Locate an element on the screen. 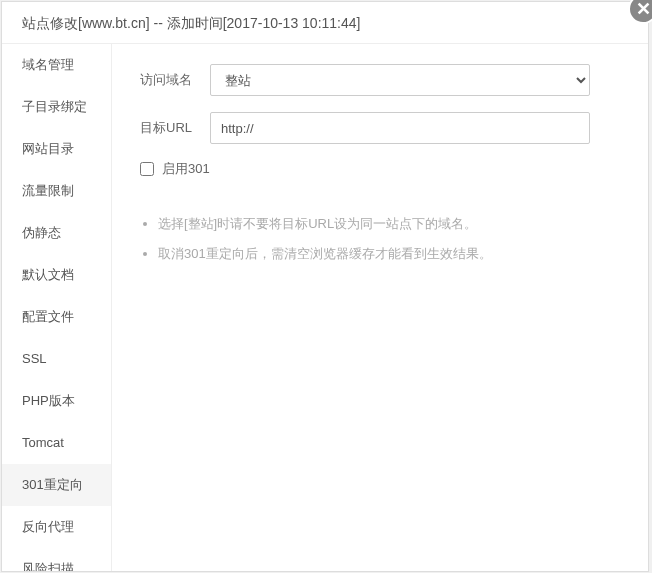 The image size is (652, 573). sidebar-item-traffic: 流量限制 is located at coordinates (56, 191).